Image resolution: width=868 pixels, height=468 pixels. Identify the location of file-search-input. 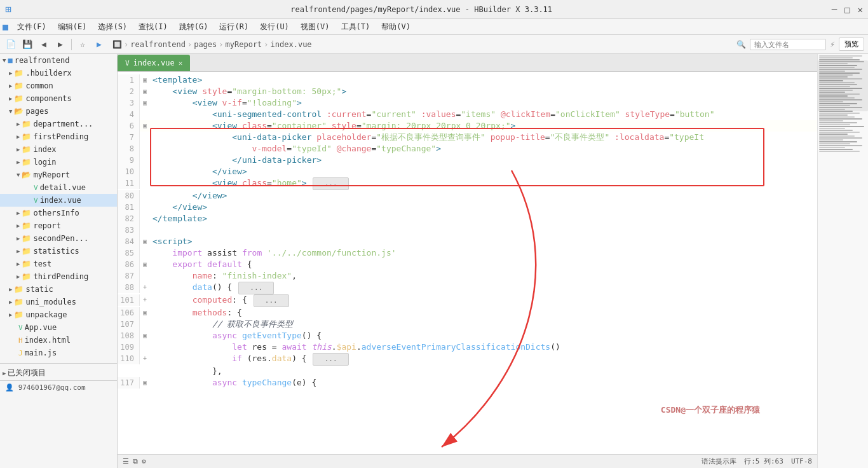
(788, 45).